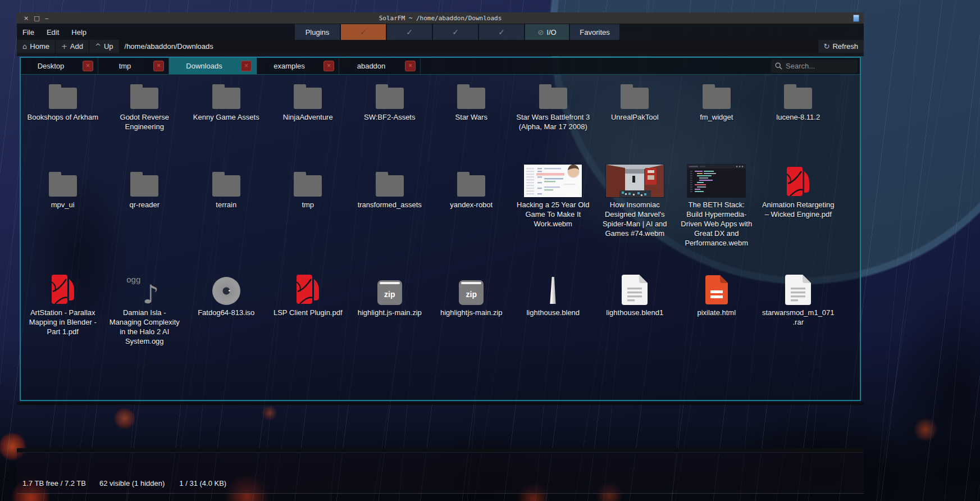 Image resolution: width=980 pixels, height=501 pixels. What do you see at coordinates (547, 32) in the screenshot?
I see `io-button: ⊘ I/O` at bounding box center [547, 32].